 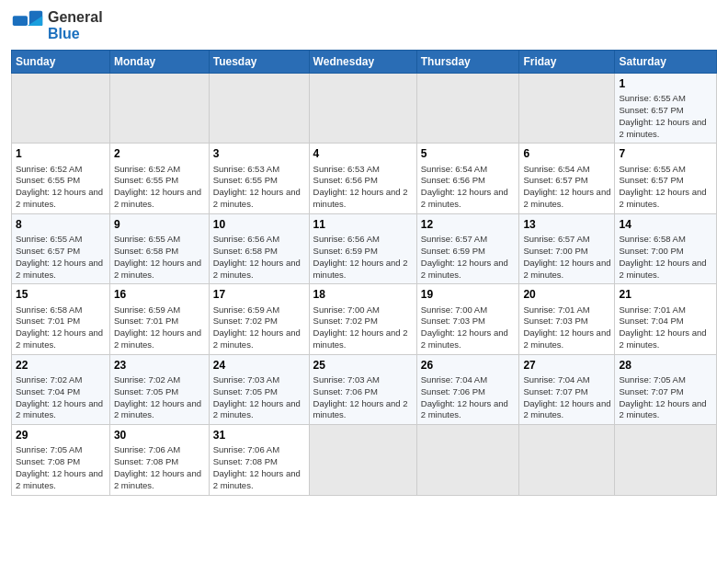 I want to click on day-number: 23, so click(x=160, y=365).